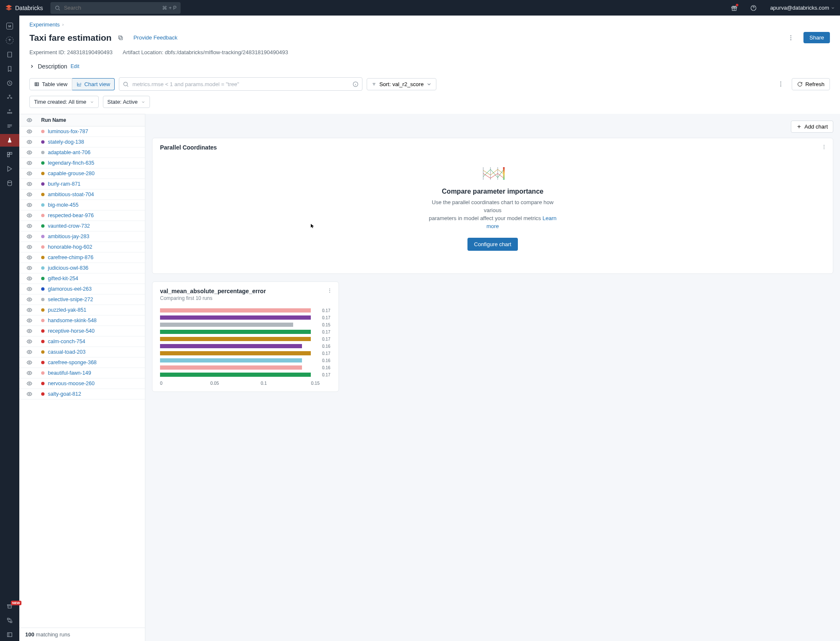 The width and height of the screenshot is (840, 641). I want to click on run-row: selective-snipe-272, so click(82, 300).